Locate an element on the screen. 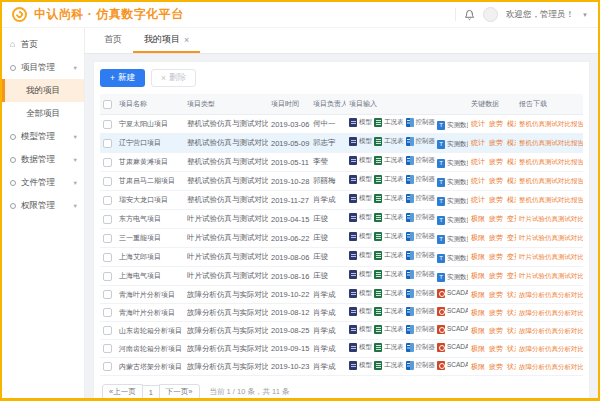 The height and width of the screenshot is (401, 600). welcome-text: 欢迎您，管理员！ is located at coordinates (540, 15).